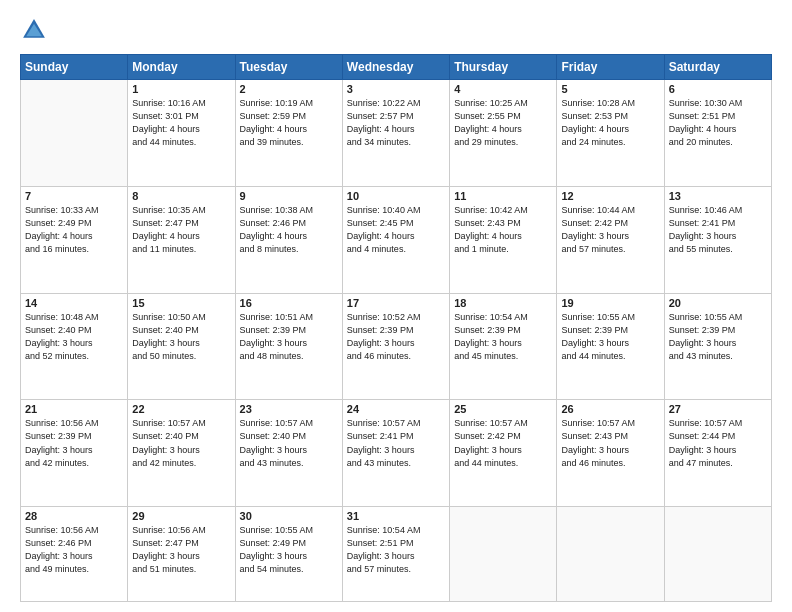 The height and width of the screenshot is (612, 792). I want to click on day-info: Sunrise: 10:44 AM Sunset: 2:42 PM Daylig…, so click(610, 230).